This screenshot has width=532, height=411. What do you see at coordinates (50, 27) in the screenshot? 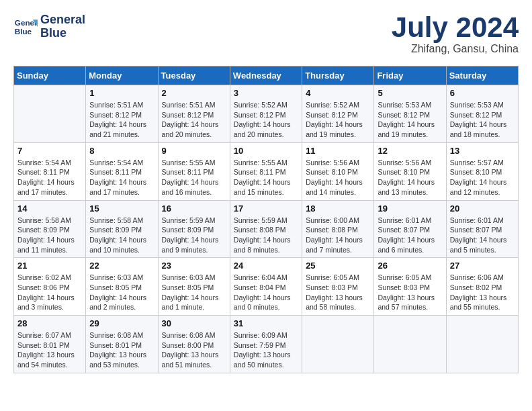
I see `logo: General Blue General Blue` at bounding box center [50, 27].